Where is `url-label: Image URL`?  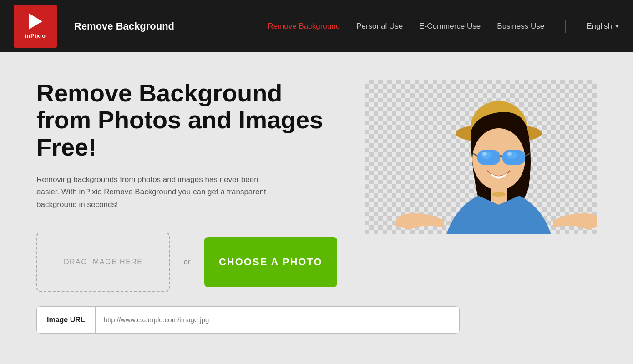
url-label: Image URL is located at coordinates (66, 320).